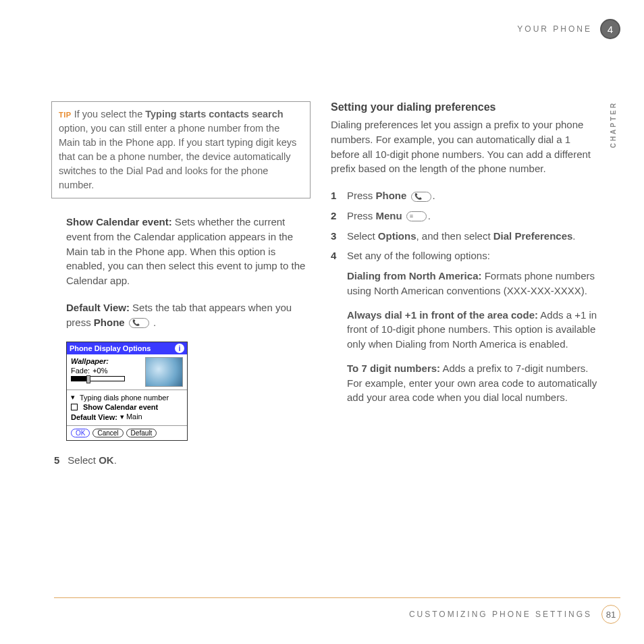 This screenshot has width=644, height=644. What do you see at coordinates (501, 614) in the screenshot?
I see `footer-title: CUSTOMIZING PHONE SETTINGS` at bounding box center [501, 614].